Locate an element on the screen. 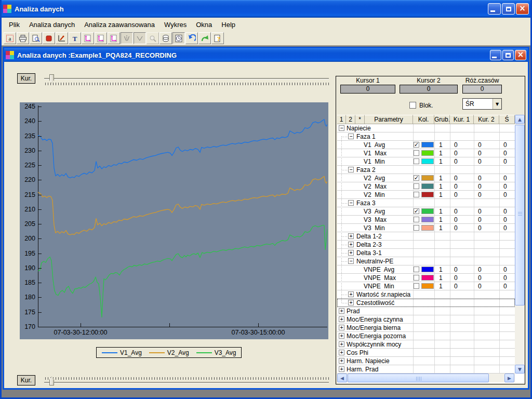  menu-item-help: Help is located at coordinates (229, 25).